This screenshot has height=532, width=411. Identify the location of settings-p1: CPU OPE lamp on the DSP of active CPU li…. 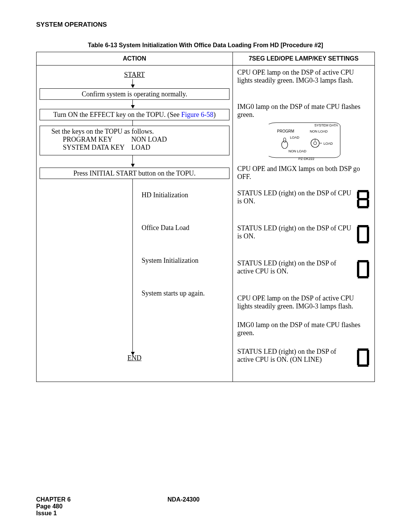
(304, 77).